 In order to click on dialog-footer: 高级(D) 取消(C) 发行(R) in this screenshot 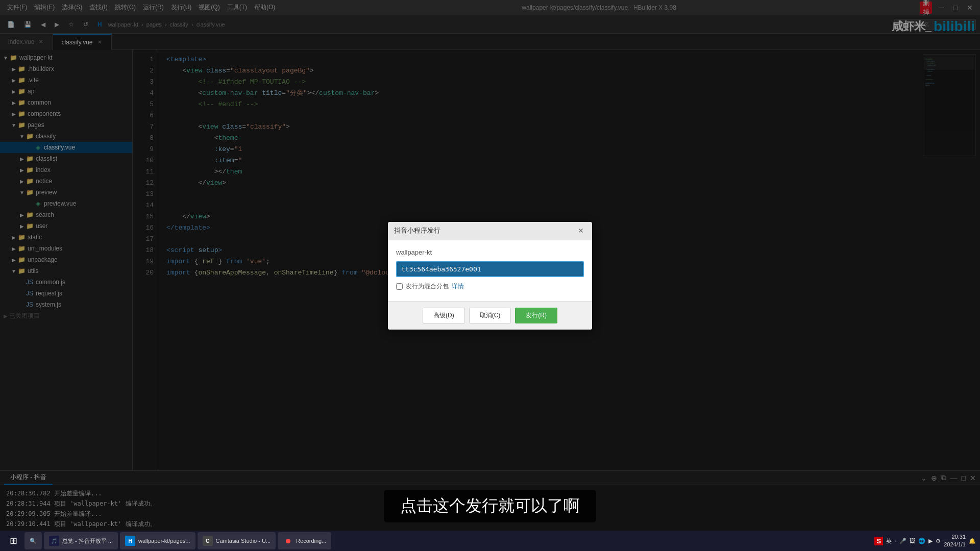, I will do `click(490, 315)`.